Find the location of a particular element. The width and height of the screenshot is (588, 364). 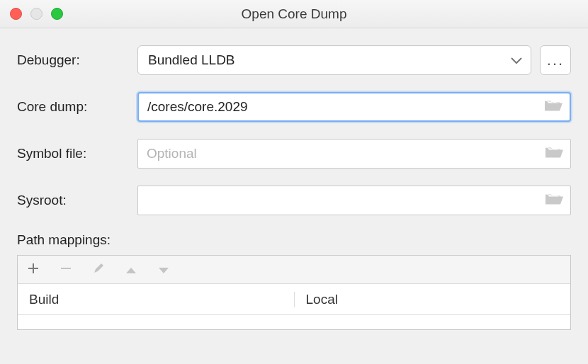

move-up-button is located at coordinates (131, 270).